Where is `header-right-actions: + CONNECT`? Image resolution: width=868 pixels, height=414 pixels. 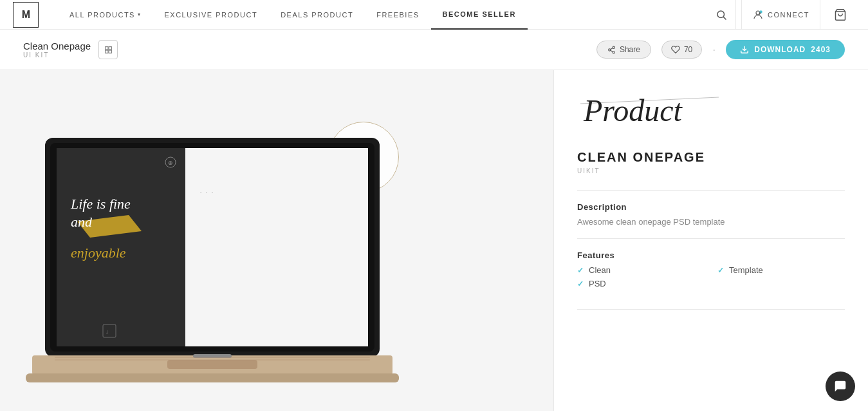 header-right-actions: + CONNECT is located at coordinates (781, 15).